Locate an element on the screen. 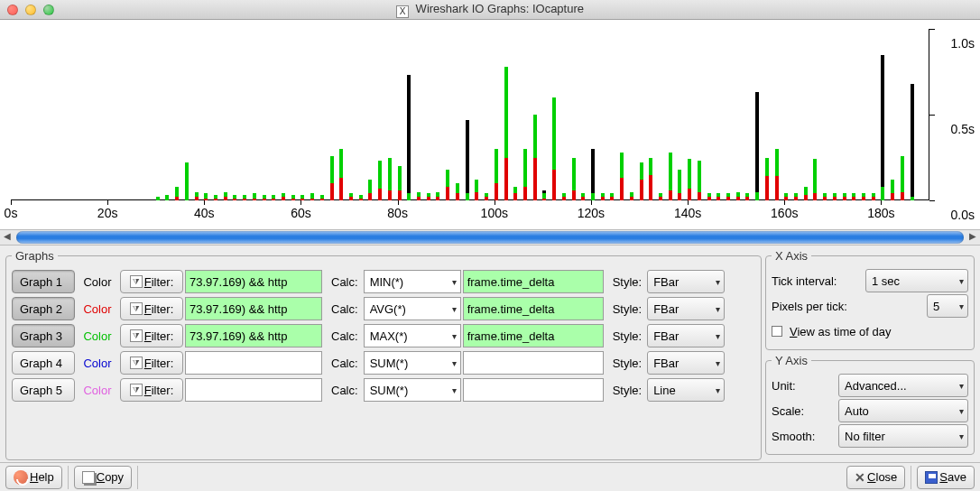 This screenshot has height=491, width=980. style-label-1: Style: is located at coordinates (626, 282).